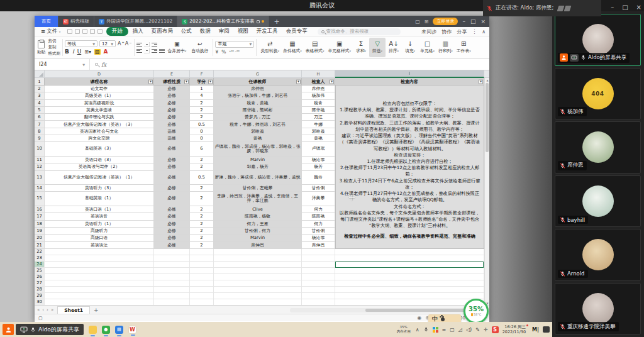  Describe the element at coordinates (40, 103) in the screenshot. I see `row-header: 4` at that location.